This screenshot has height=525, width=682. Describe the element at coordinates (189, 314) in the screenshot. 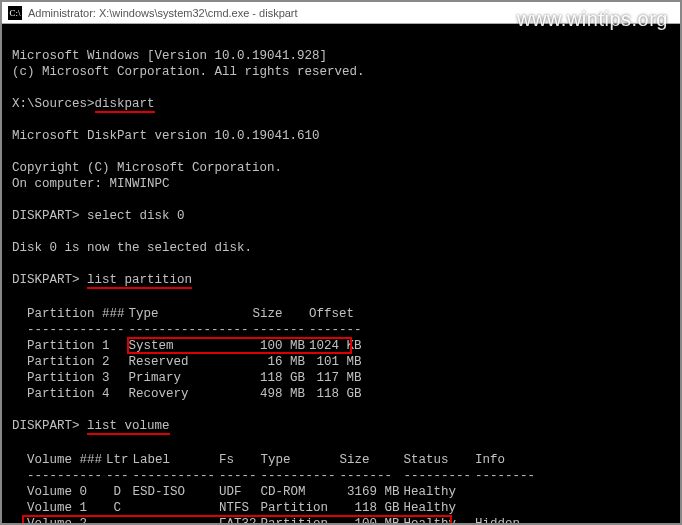

I see `table-header-row: Partition ###Type Size Offset` at that location.